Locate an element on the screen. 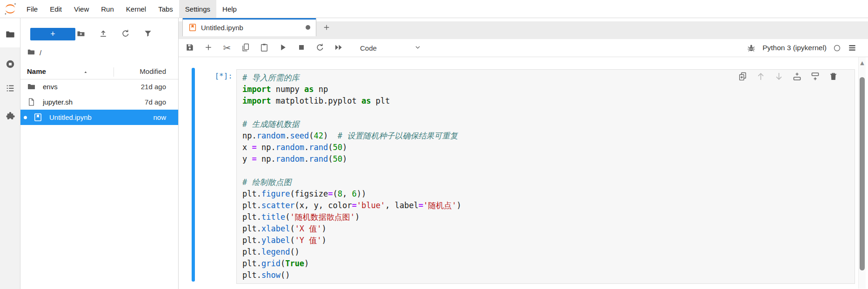 This screenshot has width=868, height=289. new-launcher-button: + is located at coordinates (53, 34).